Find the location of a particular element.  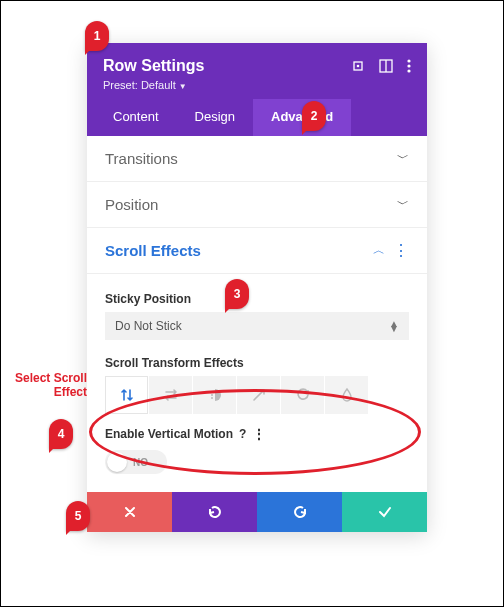

preset-label: Preset: Default is located at coordinates (140, 85).